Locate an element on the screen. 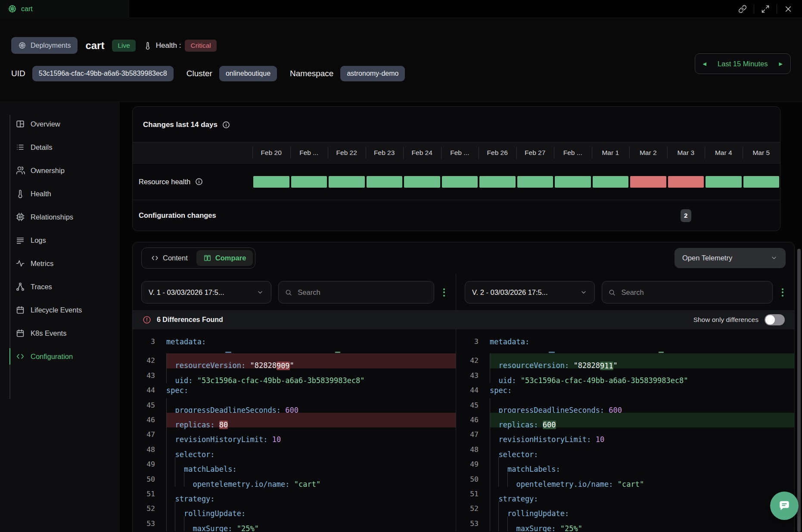 Image resolution: width=802 pixels, height=532 pixels. diff-line-3: 3metadata: is located at coordinates (625, 342).